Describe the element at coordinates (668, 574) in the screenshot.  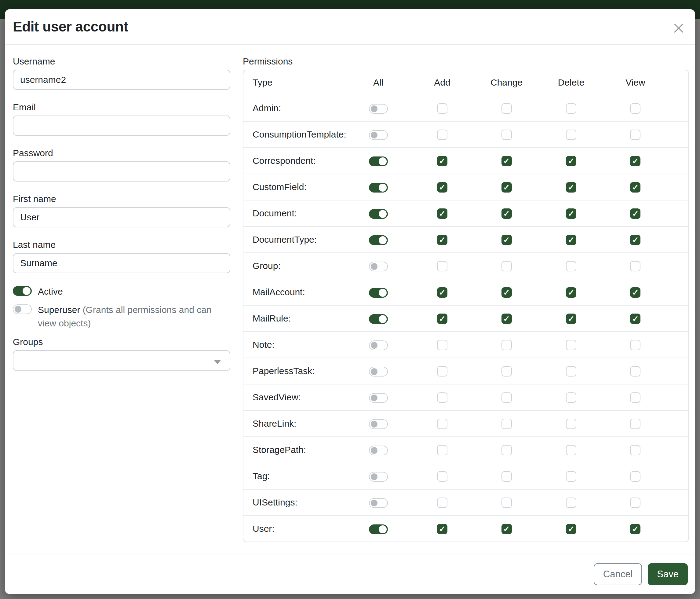
I see `save-button: Save` at that location.